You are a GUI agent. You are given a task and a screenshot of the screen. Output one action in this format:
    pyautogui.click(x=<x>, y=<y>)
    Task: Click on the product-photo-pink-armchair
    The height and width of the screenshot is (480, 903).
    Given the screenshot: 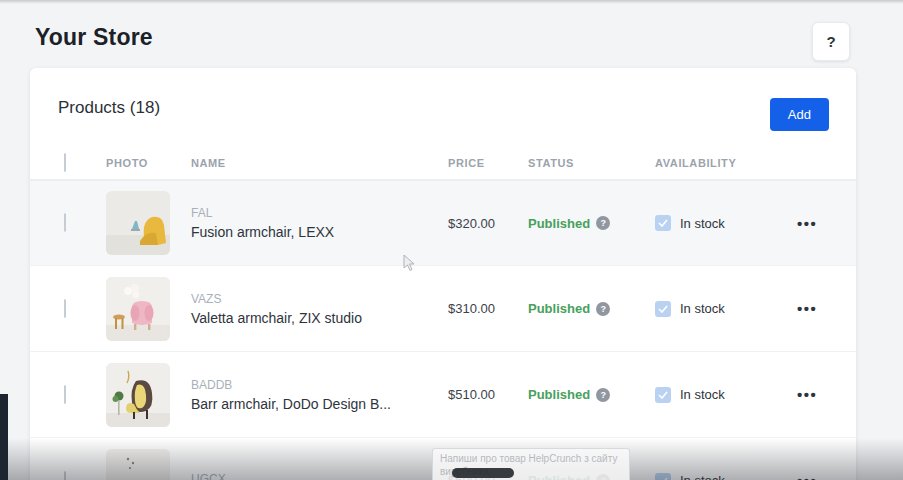 What is the action you would take?
    pyautogui.click(x=138, y=309)
    